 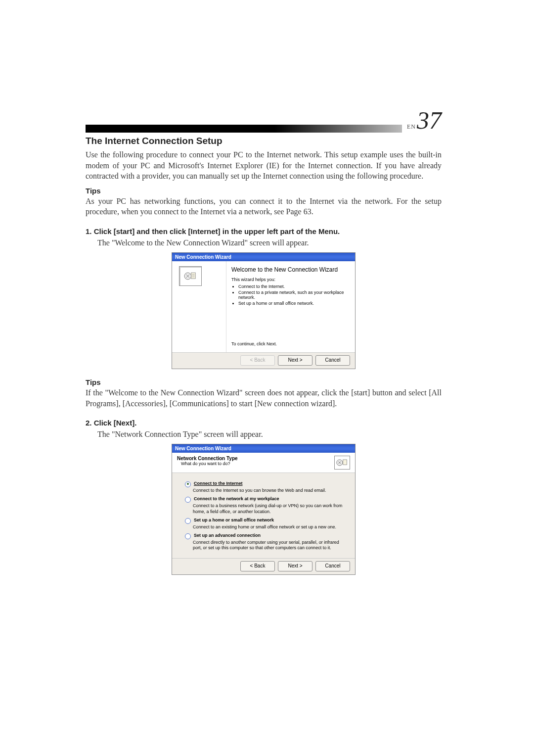 What do you see at coordinates (265, 484) in the screenshot?
I see `radio-option-connect-internet: Connect to the Internet` at bounding box center [265, 484].